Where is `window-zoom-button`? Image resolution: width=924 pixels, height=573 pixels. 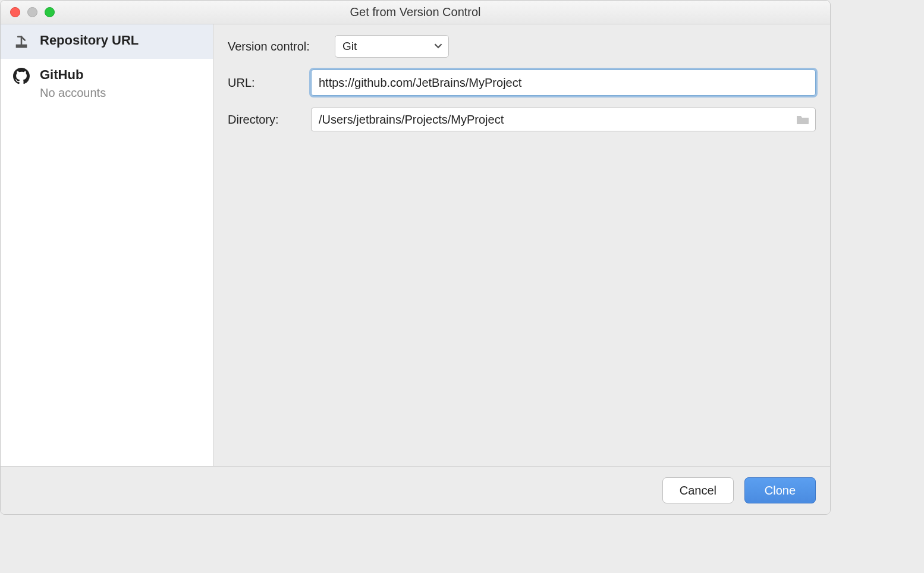 window-zoom-button is located at coordinates (50, 12).